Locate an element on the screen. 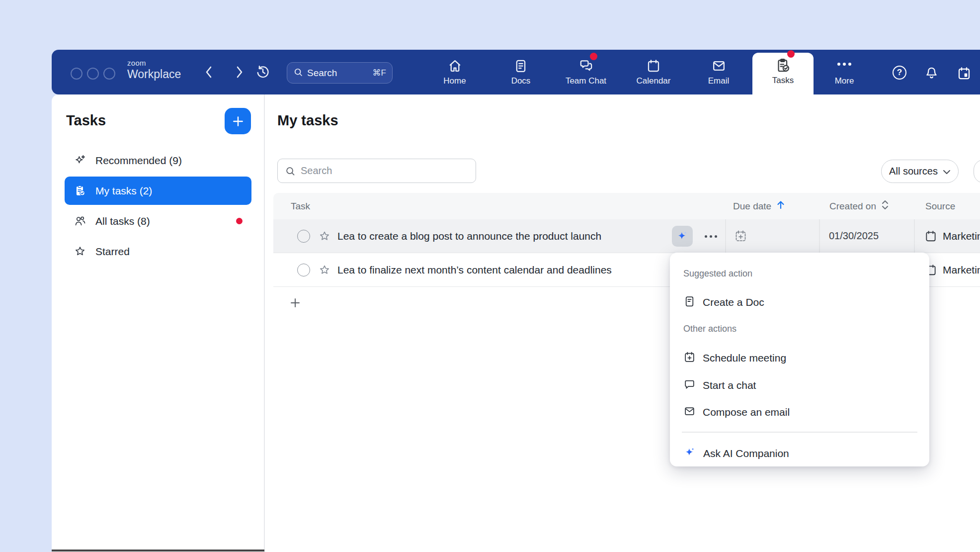  task-search-input is located at coordinates (377, 171).